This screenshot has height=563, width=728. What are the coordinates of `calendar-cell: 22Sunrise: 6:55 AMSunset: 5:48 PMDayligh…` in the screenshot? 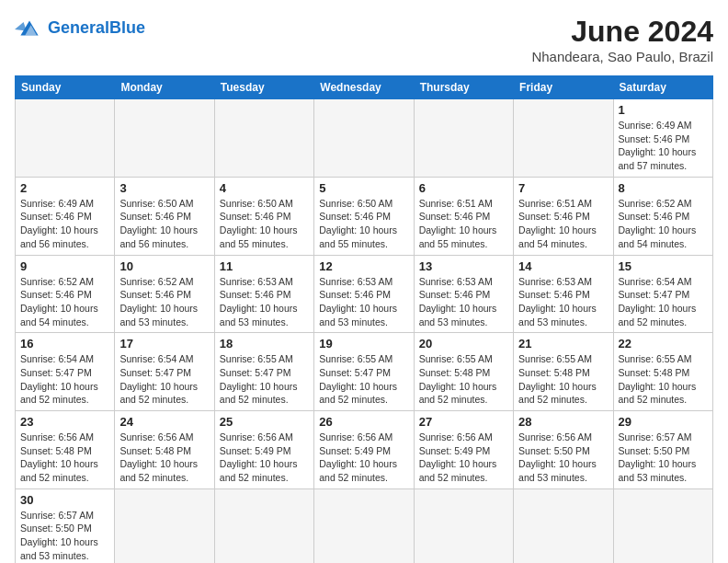 It's located at (663, 372).